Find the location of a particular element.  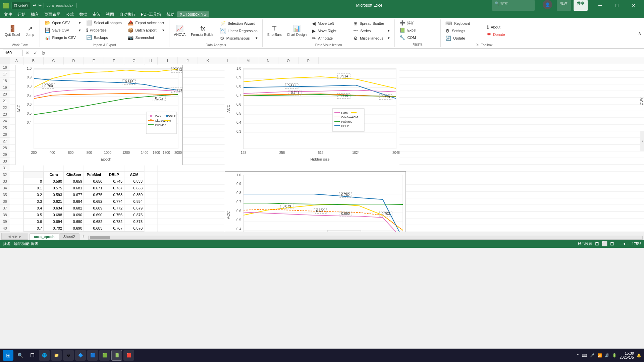

taskbar-files: 📁 is located at coordinates (56, 355).